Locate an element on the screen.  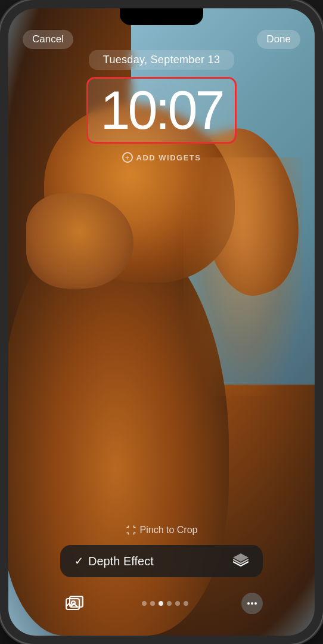
time-display: 10:07 is located at coordinates (161, 110).